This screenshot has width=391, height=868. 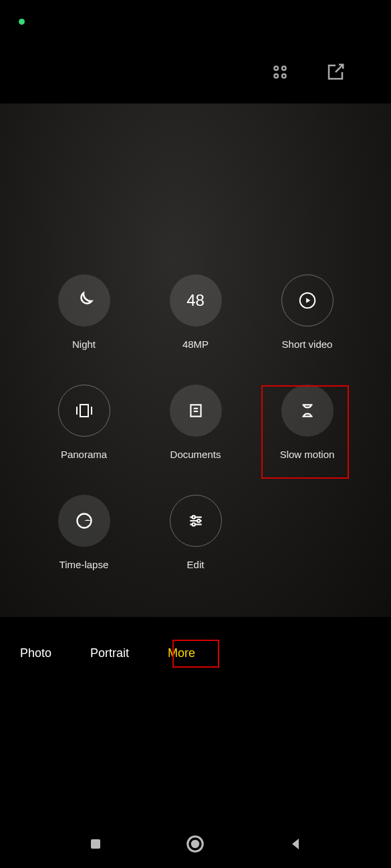 I want to click on mode-time-lapse: Time-lapse, so click(x=84, y=533).